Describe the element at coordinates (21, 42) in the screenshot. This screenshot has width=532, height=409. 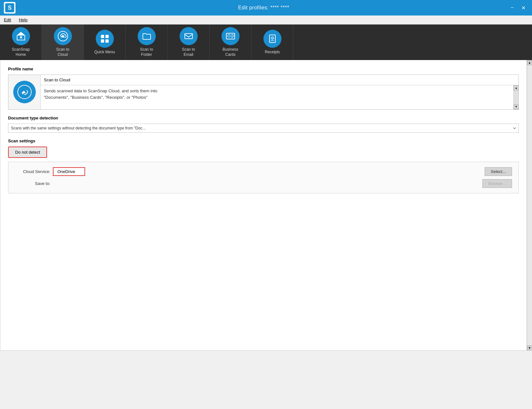
I see `tab-scansnap-home: ★ ScanSnapHome` at that location.